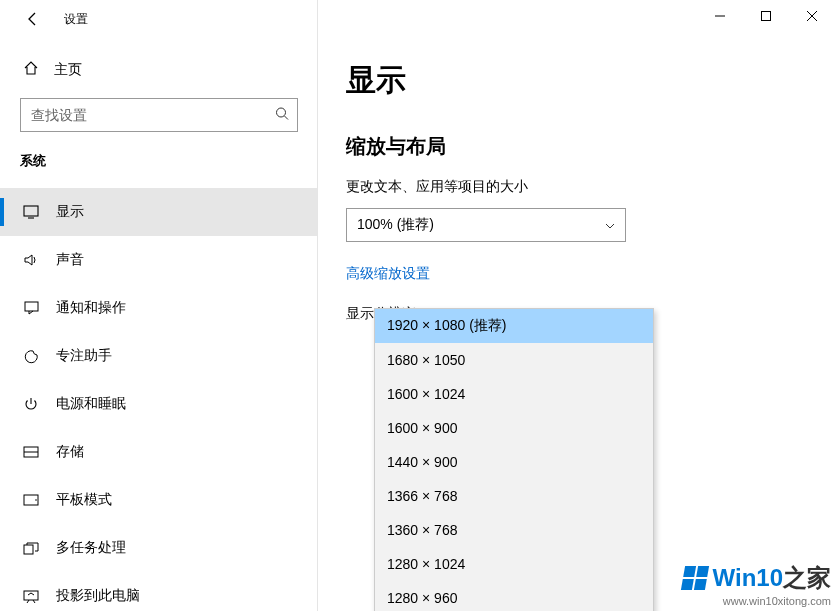  Describe the element at coordinates (807, 578) in the screenshot. I see `watermark-brand2: 之家` at that location.